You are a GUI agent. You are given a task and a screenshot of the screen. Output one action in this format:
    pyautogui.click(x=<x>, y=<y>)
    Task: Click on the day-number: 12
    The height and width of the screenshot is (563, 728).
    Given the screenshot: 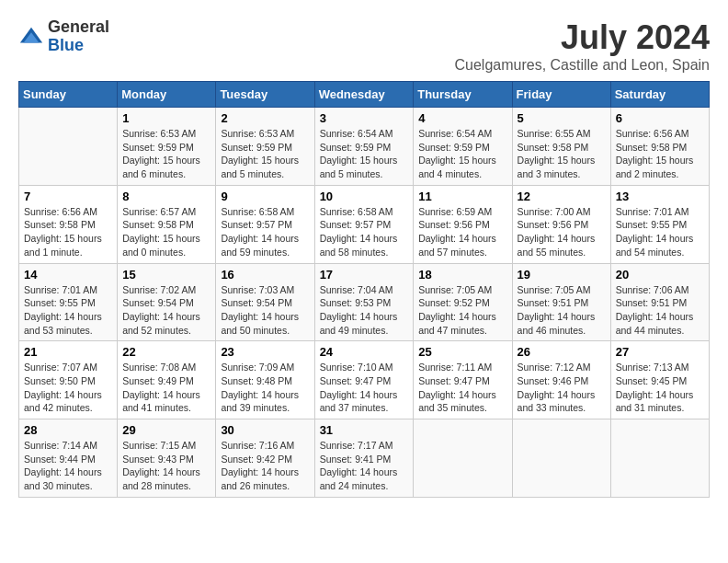 What is the action you would take?
    pyautogui.click(x=562, y=197)
    